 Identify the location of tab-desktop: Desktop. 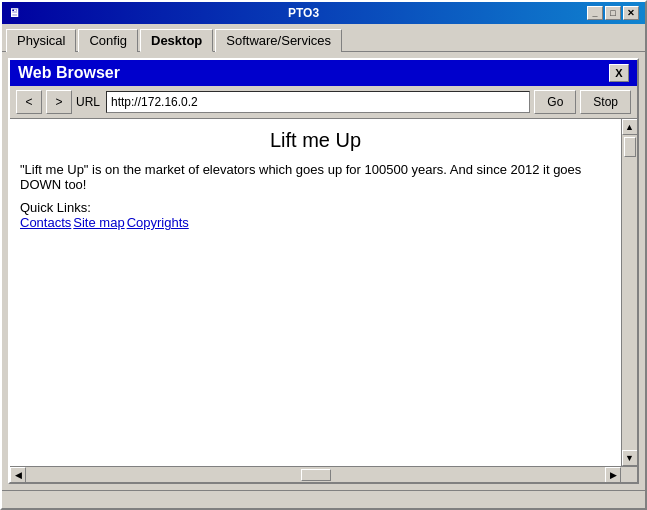
(176, 40).